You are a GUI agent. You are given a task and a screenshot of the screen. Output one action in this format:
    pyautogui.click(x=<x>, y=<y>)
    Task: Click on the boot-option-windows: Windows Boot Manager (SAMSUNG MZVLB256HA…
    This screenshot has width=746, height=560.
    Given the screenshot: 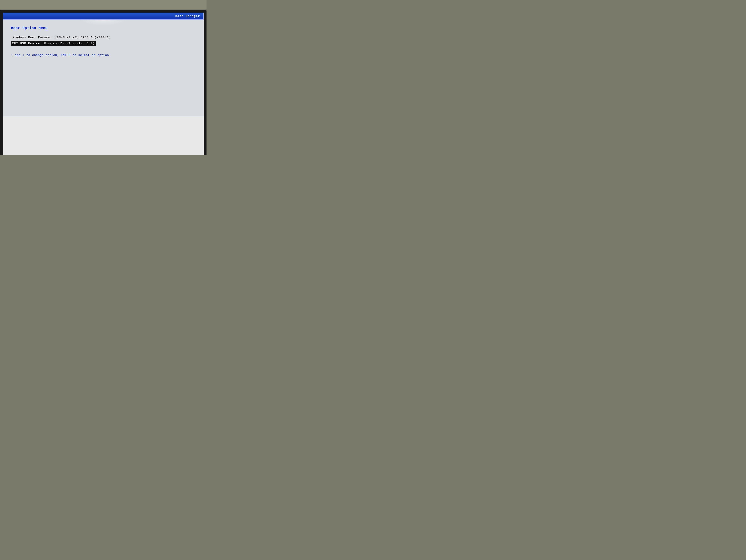 What is the action you would take?
    pyautogui.click(x=61, y=38)
    